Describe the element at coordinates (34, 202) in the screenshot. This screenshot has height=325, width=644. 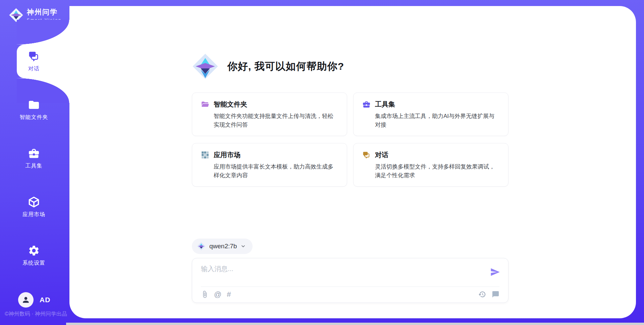
I see `cube-icon` at that location.